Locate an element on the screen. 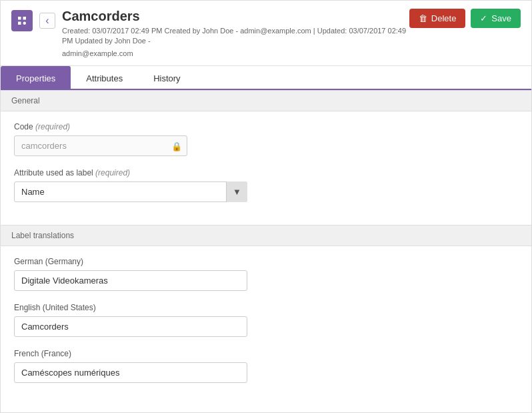  code-field-group: Code (required) 🔒 is located at coordinates (266, 139).